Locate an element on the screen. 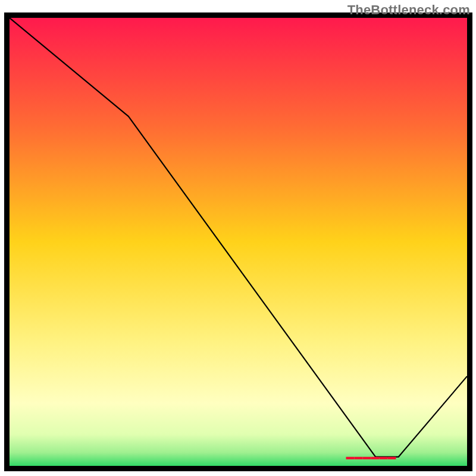 The height and width of the screenshot is (476, 476). annotation-sweetspot: ▬▬▬▬▬▬ is located at coordinates (371, 456).